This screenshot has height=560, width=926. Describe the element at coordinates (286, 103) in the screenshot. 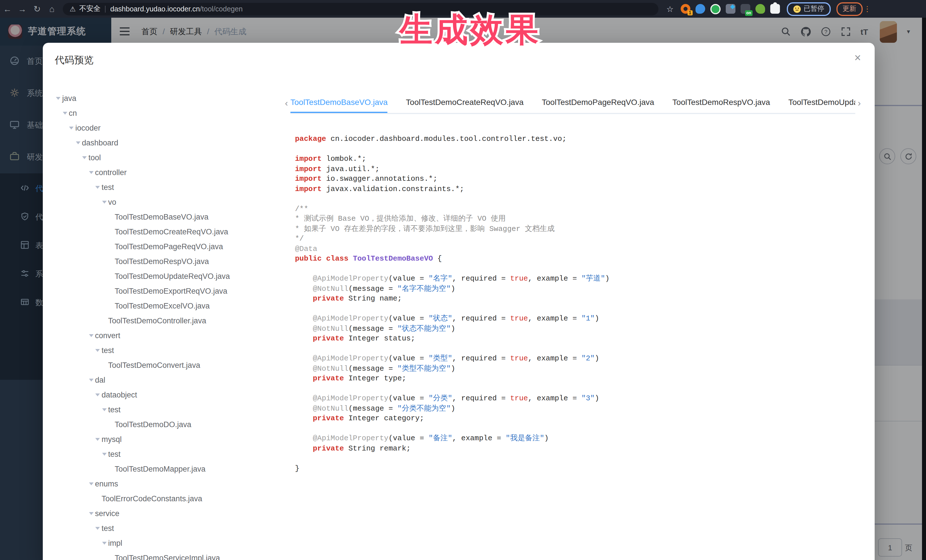

I see `tabs-prev-icon: ‹` at that location.